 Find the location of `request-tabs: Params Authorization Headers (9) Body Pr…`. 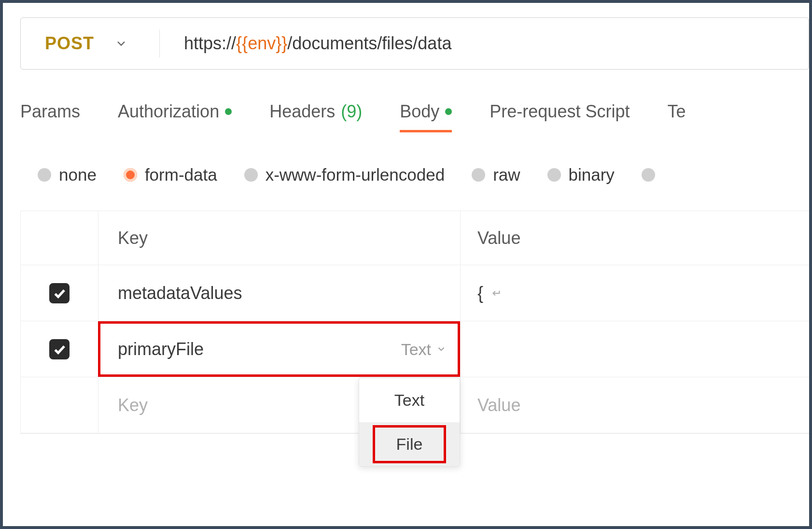

request-tabs: Params Authorization Headers (9) Body Pr… is located at coordinates (415, 116).